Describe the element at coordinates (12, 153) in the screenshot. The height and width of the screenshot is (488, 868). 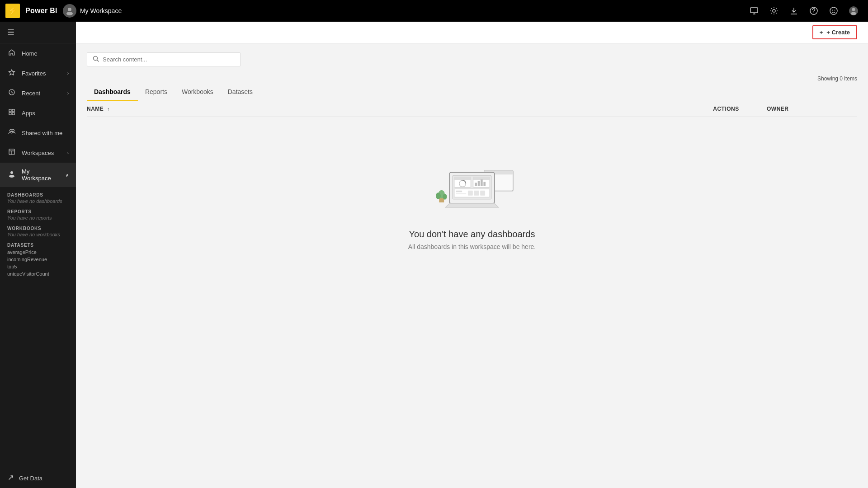
I see `workspaces-icon` at that location.